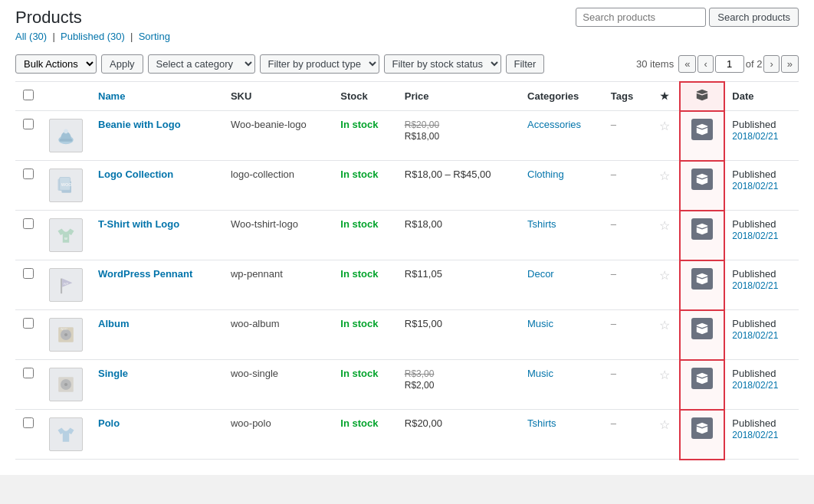 The height and width of the screenshot is (504, 814). I want to click on product-category-link: Decor, so click(541, 274).